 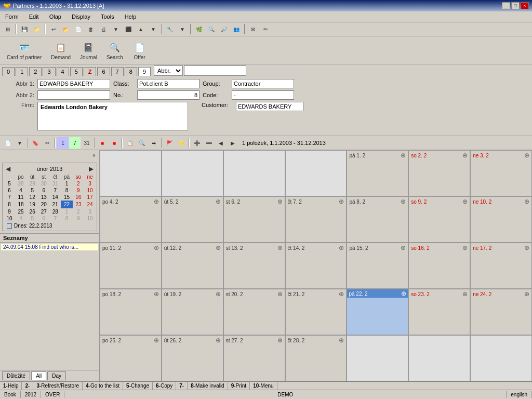 I want to click on cal-day: 5, so click(x=32, y=190).